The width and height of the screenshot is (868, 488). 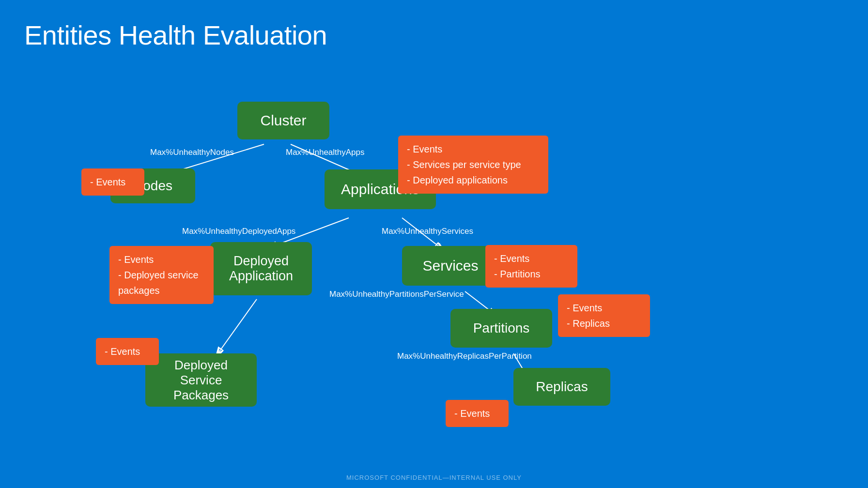 What do you see at coordinates (477, 413) in the screenshot?
I see `replicas-events-box: Events` at bounding box center [477, 413].